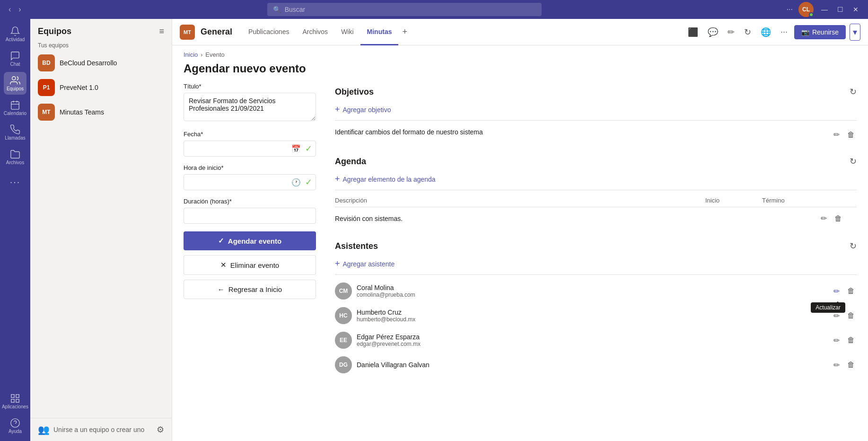  I want to click on attendee-email-2: edgar@prevenet.com.mx, so click(389, 344).